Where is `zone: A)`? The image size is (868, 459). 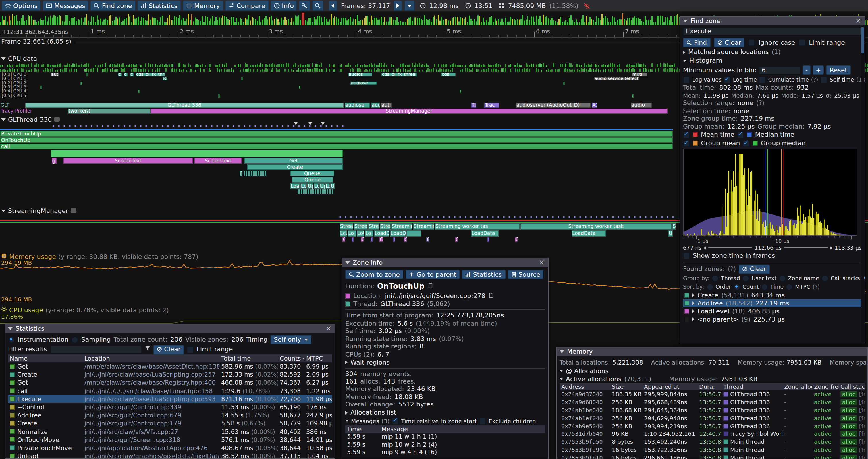
zone: A) is located at coordinates (594, 105).